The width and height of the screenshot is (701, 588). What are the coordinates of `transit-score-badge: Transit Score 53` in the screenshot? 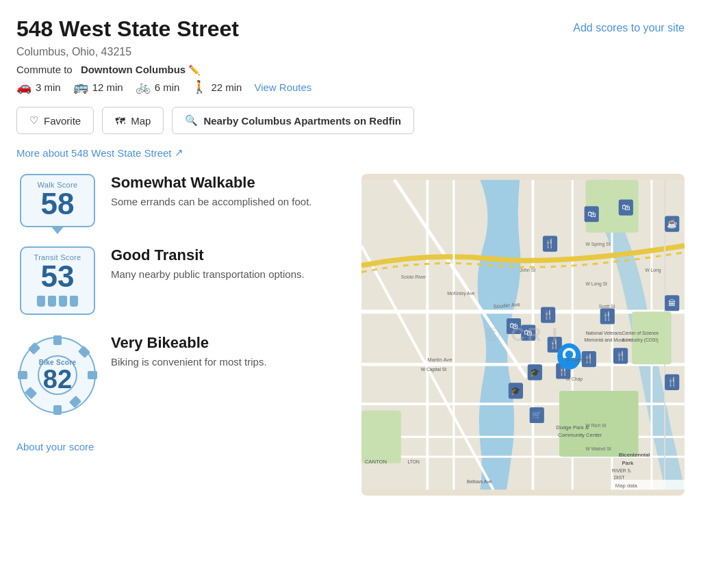 It's located at (58, 281).